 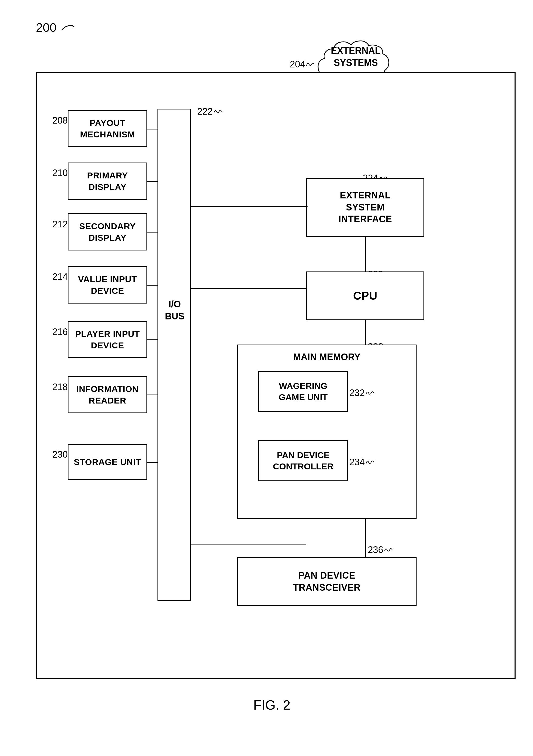 I want to click on vline-cpu-to-mm, so click(x=366, y=332).